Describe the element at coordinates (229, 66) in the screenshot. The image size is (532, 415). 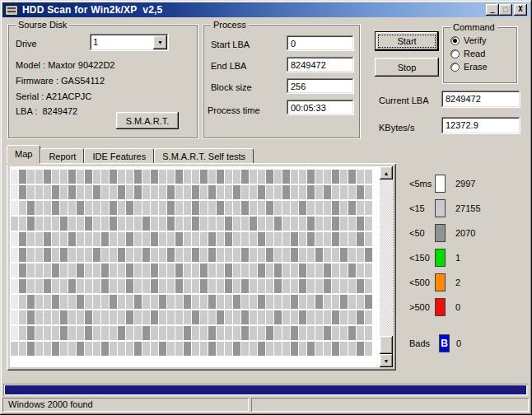
I see `end-lba-label: End LBA` at that location.